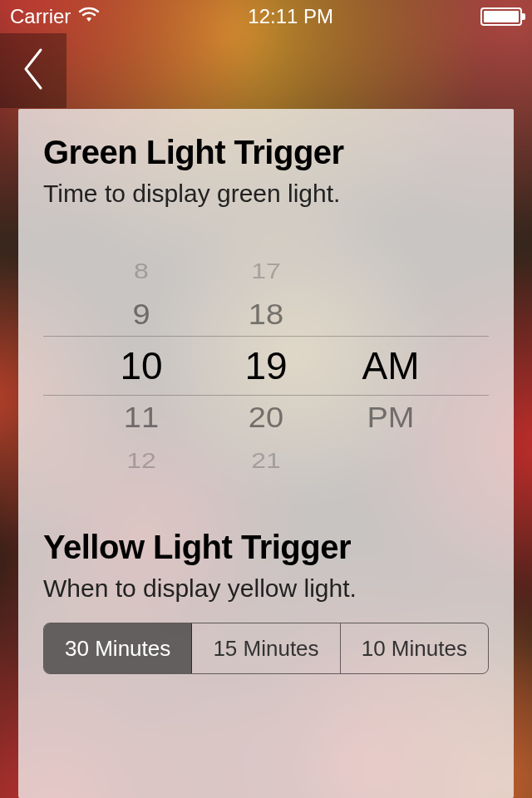 This screenshot has height=798, width=532. Describe the element at coordinates (141, 417) in the screenshot. I see `picker-hour: 11` at that location.